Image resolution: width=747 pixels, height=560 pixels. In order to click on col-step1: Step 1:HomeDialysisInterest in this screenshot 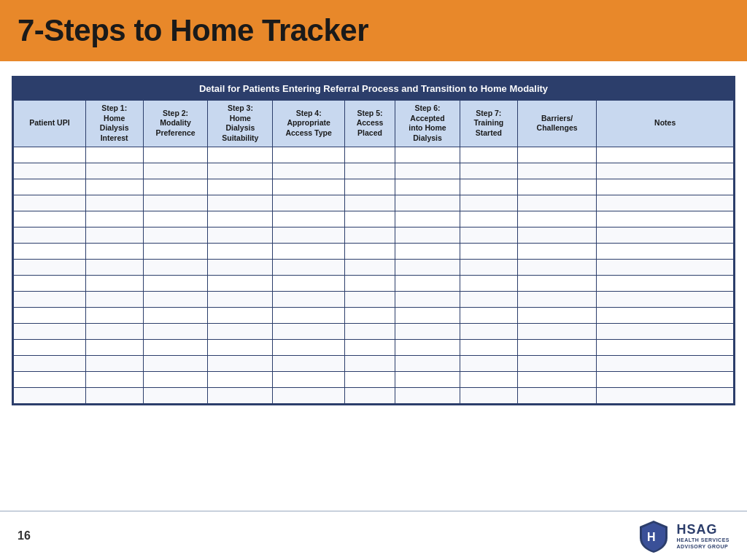, I will do `click(114, 124)`.